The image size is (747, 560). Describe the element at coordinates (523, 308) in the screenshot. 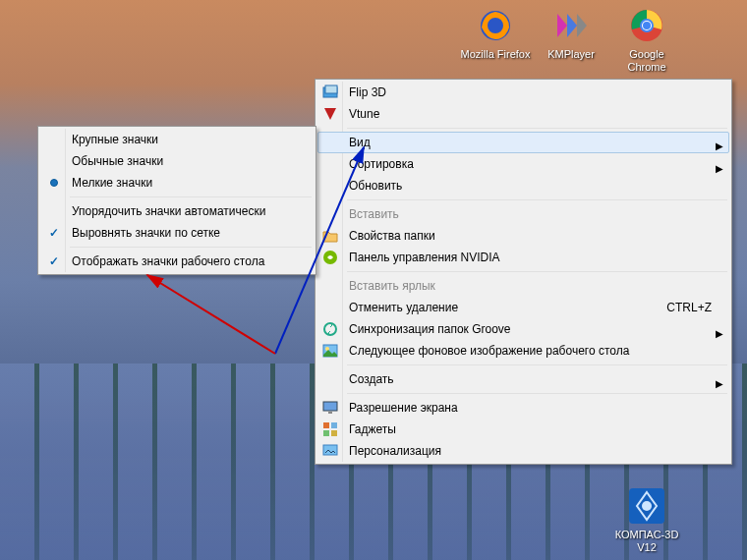

I see `menu-item-undo-delete: Отменить удаление CTRL+Z` at that location.